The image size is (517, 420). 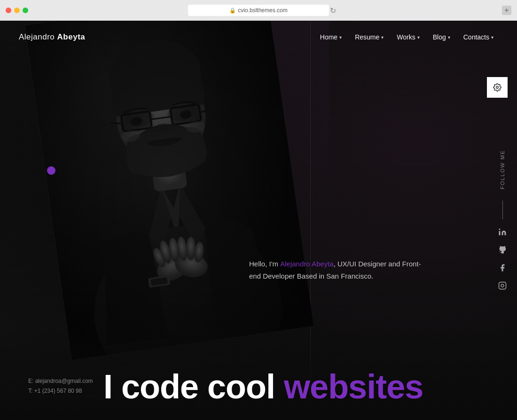 I want to click on nav-works-label: Works, so click(x=406, y=37).